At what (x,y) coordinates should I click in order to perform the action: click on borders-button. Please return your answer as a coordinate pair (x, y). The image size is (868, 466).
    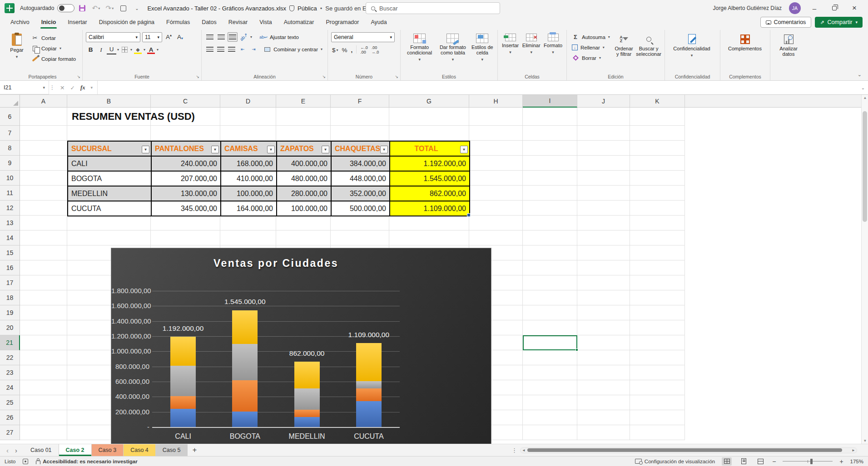
    Looking at the image, I should click on (124, 50).